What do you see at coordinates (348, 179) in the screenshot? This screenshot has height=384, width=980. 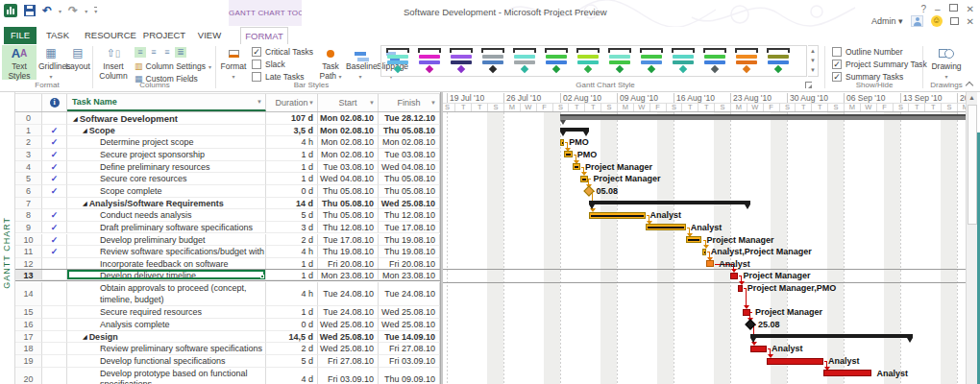 I see `start-cell: Wed 04.08.10` at bounding box center [348, 179].